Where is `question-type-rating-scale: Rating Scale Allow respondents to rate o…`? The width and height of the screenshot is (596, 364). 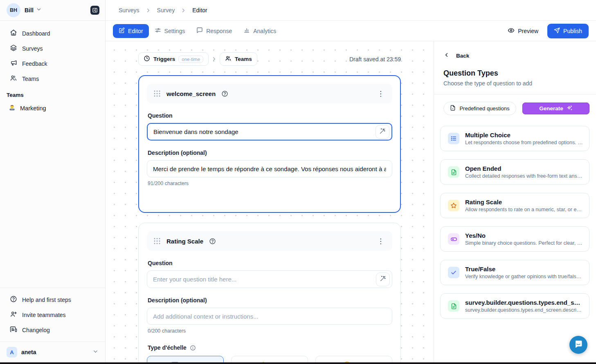
question-type-rating-scale: Rating Scale Allow respondents to rate o… is located at coordinates (515, 205).